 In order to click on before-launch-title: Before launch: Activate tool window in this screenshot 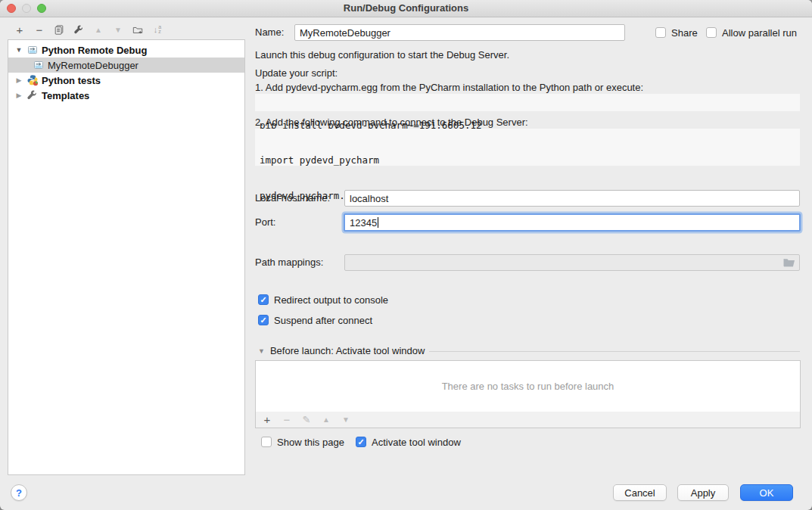, I will do `click(348, 351)`.